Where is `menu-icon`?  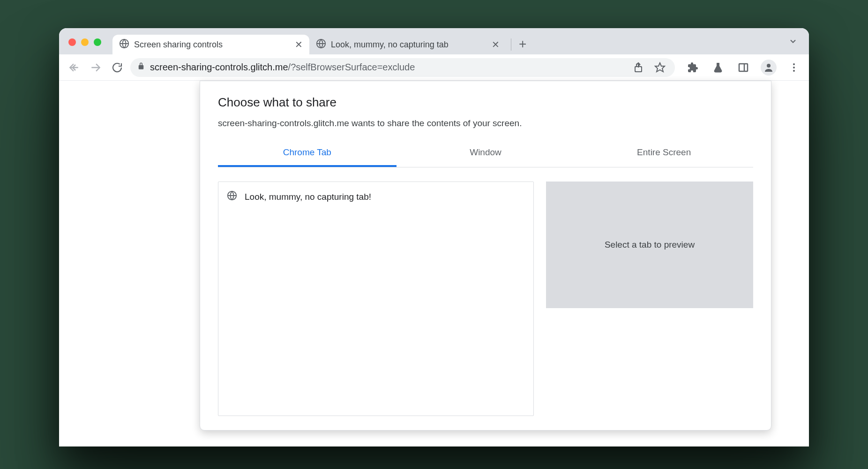
menu-icon is located at coordinates (794, 68).